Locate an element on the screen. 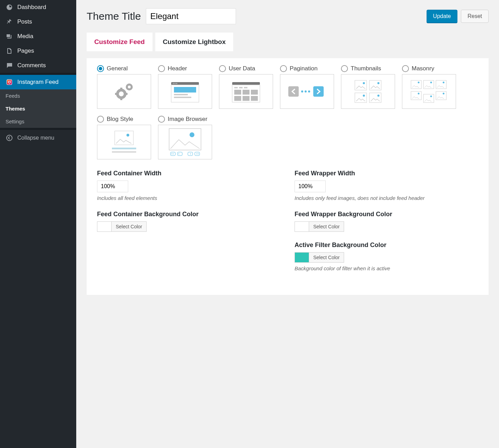 The image size is (499, 448). layout-label: User Data is located at coordinates (242, 69).